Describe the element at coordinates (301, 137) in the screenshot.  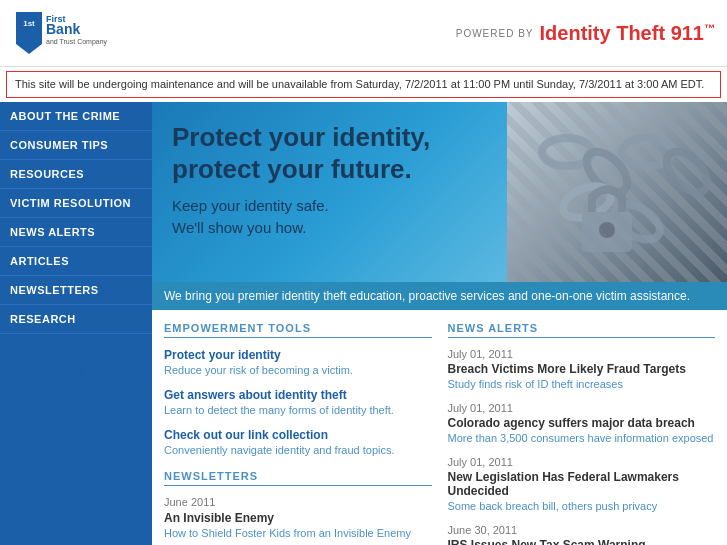
I see `hero-title-line1: Protect your identity,` at that location.